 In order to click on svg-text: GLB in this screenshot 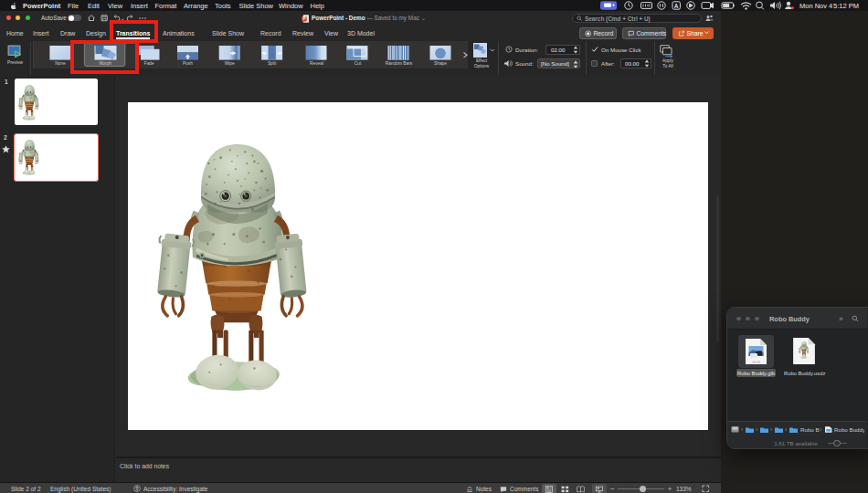, I will do `click(757, 362)`.